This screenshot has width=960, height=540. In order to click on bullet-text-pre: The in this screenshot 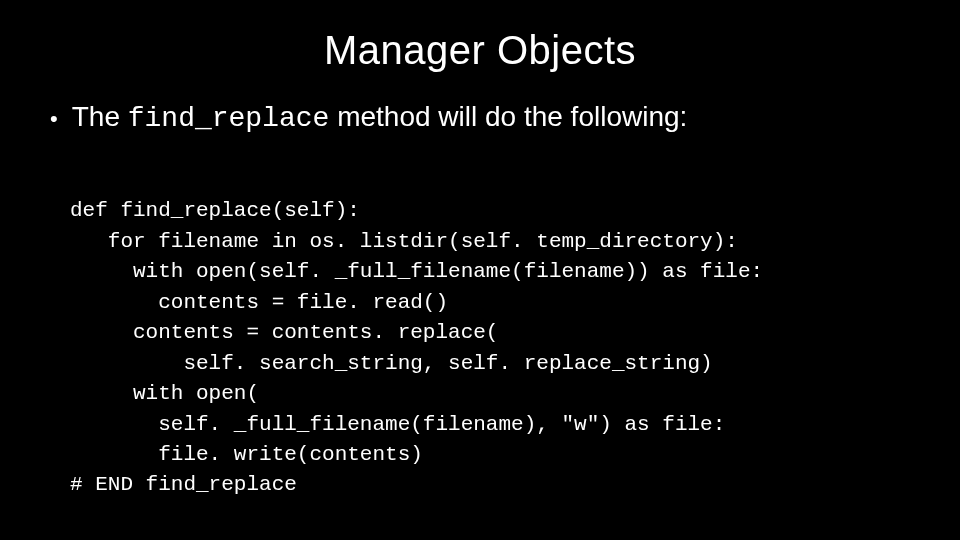, I will do `click(100, 116)`.